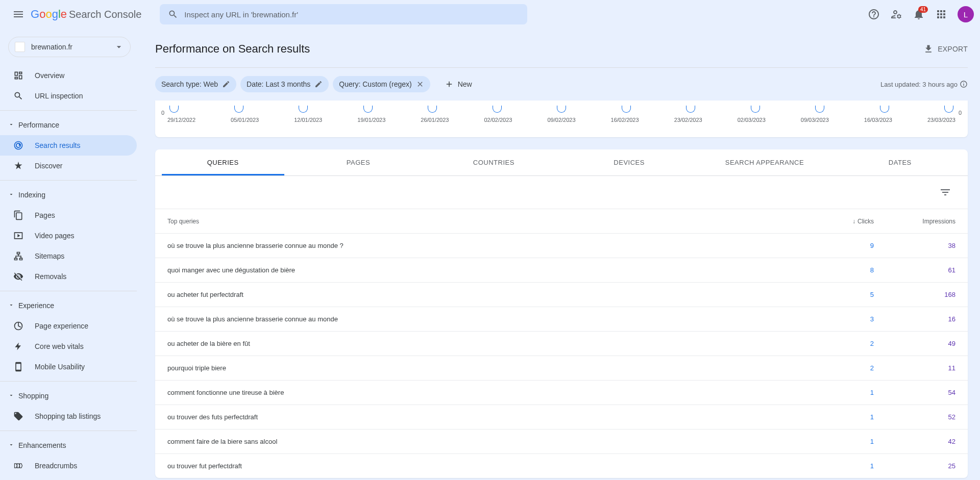 This screenshot has width=980, height=480. I want to click on table-row: ou acheter fut perfectdraft5168, so click(561, 294).